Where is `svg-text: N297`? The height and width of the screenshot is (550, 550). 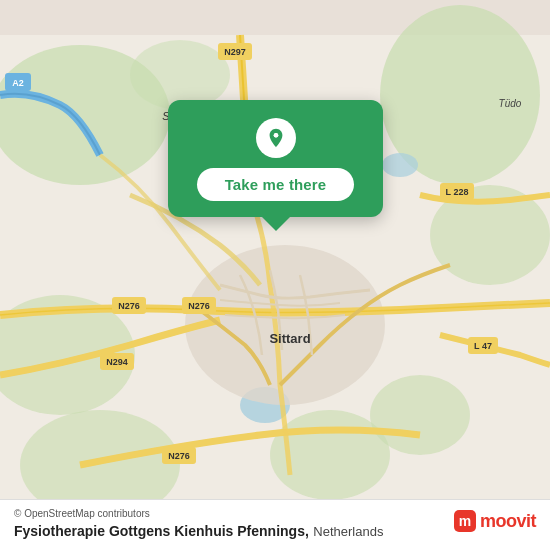 svg-text: N297 is located at coordinates (235, 52).